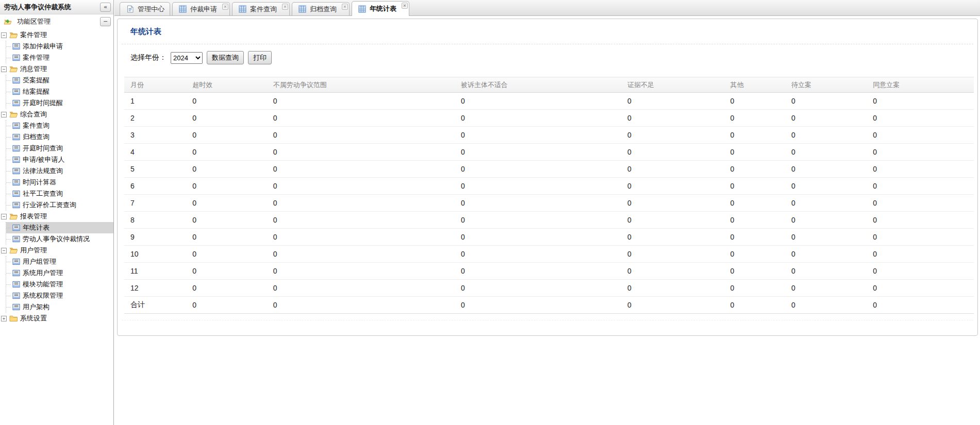 The image size is (980, 425). I want to click on tree-leaf-row: 年统计表, so click(60, 228).